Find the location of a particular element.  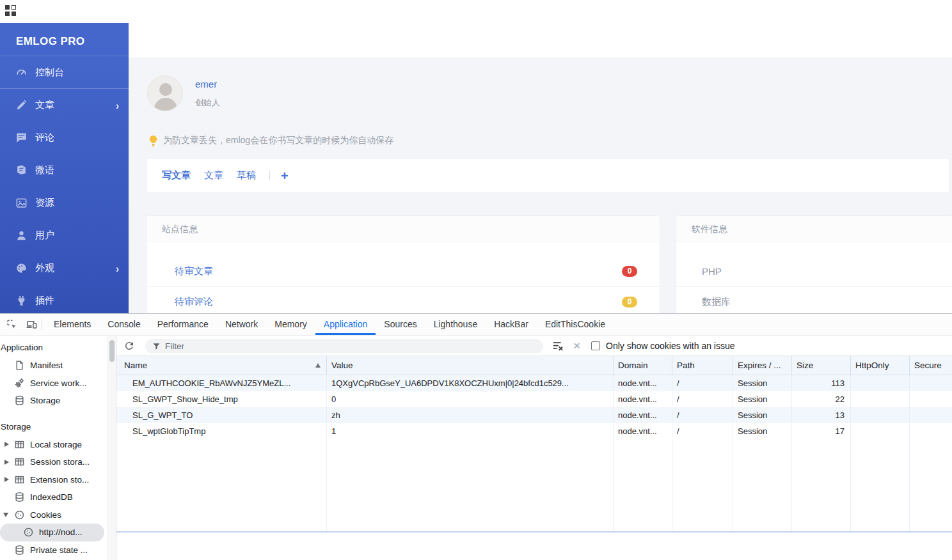

cookie-value-cell: zh is located at coordinates (470, 416).